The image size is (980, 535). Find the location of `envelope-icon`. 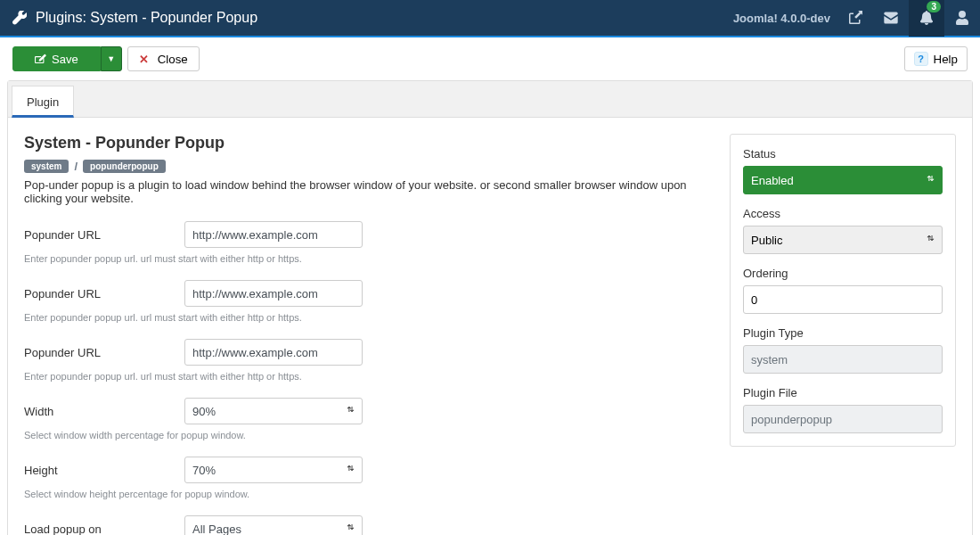

envelope-icon is located at coordinates (891, 18).